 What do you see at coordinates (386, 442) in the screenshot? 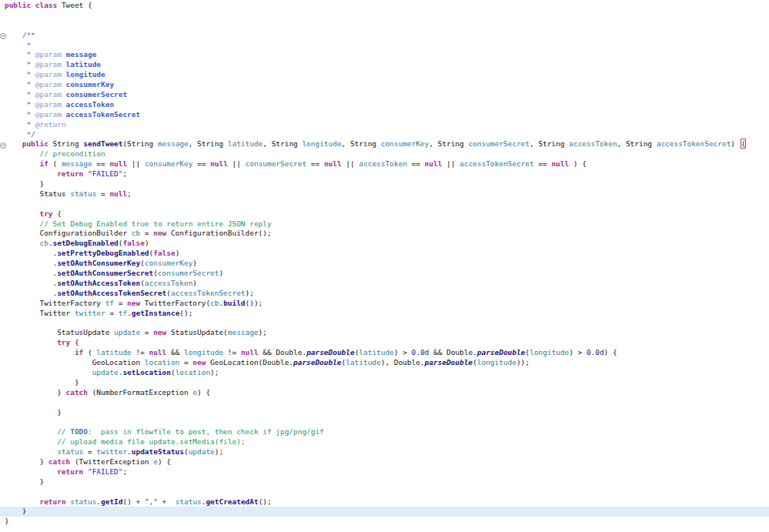
I see `code-line: // upload media file update.setMedia(fil…` at bounding box center [386, 442].